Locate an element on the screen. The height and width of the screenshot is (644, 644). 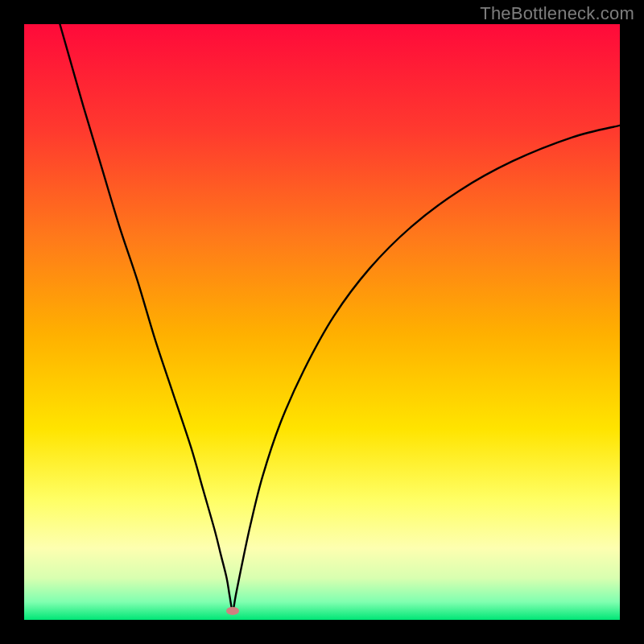
watermark-text: TheBottleneck.com is located at coordinates (557, 14).